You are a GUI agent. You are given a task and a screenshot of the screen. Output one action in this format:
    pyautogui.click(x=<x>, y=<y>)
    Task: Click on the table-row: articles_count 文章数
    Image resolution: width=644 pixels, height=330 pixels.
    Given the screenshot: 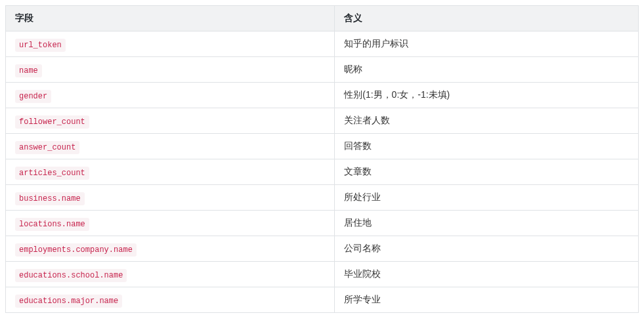 What is the action you would take?
    pyautogui.click(x=322, y=172)
    